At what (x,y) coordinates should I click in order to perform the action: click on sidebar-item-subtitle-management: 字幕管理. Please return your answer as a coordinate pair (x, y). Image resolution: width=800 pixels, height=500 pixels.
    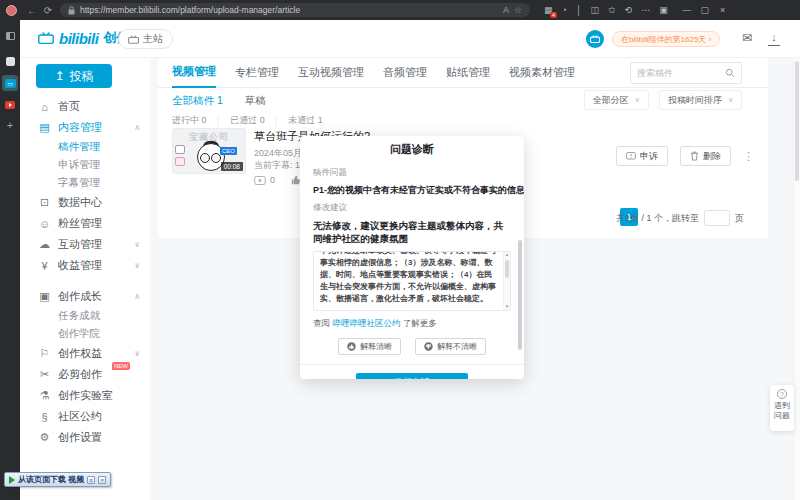
    Looking at the image, I should click on (85, 183).